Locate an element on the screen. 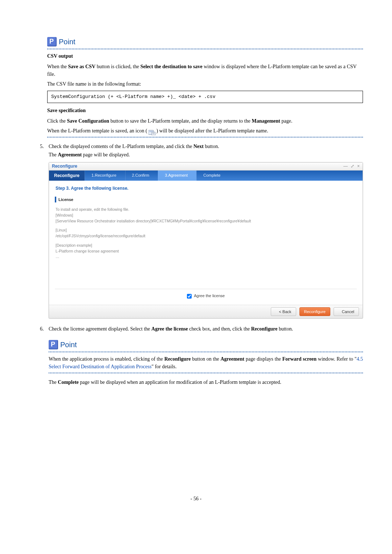 The width and height of the screenshot is (392, 554). tab-agreement: 3.Agreement is located at coordinates (177, 176).